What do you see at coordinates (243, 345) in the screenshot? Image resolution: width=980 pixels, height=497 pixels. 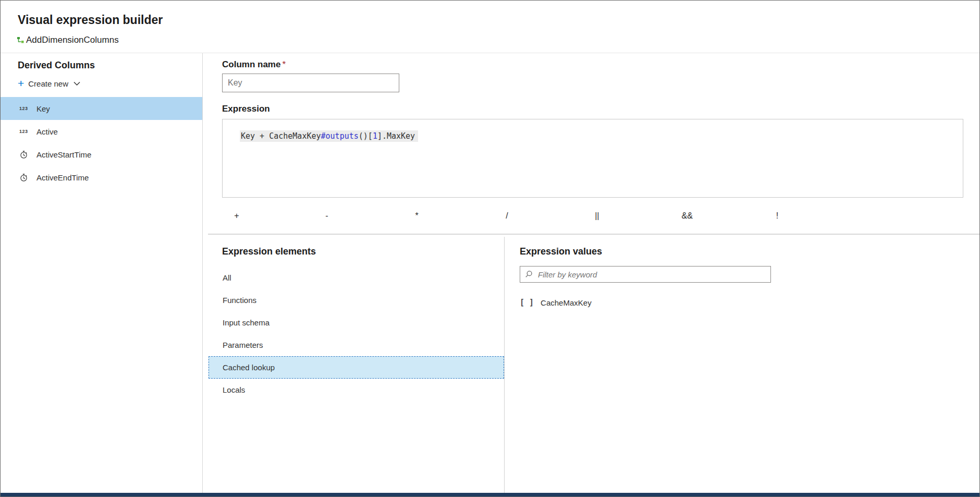 I see `element-item-label: Parameters` at bounding box center [243, 345].